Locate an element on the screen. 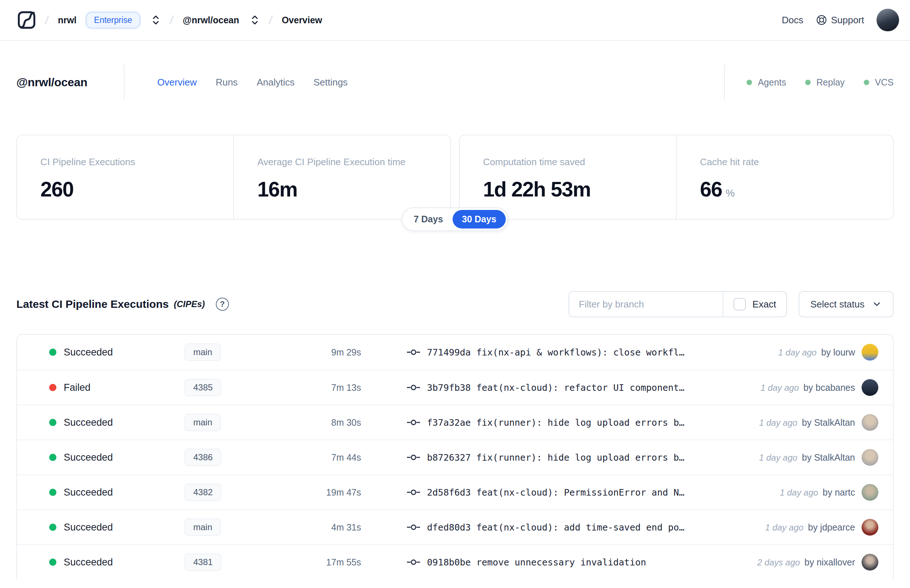 Image resolution: width=910 pixels, height=588 pixels. docs-link: Docs is located at coordinates (793, 20).